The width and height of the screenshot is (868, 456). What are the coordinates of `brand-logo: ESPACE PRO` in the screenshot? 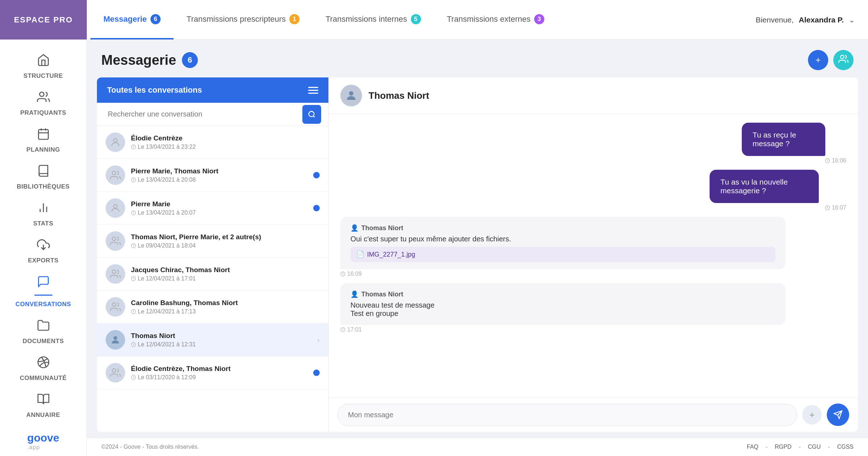 It's located at (43, 20).